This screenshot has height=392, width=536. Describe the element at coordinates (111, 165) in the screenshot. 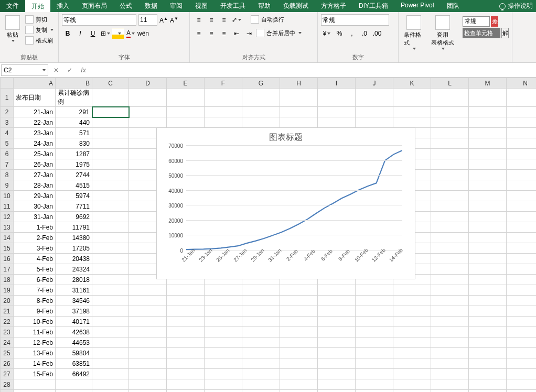

I see `cell-C7` at that location.